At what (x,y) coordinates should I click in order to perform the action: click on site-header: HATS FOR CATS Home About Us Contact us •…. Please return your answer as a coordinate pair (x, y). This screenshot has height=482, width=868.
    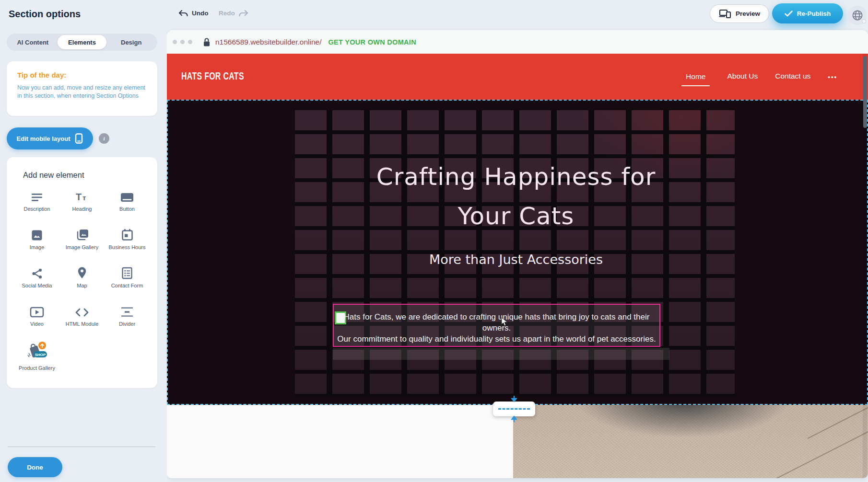
    Looking at the image, I should click on (517, 77).